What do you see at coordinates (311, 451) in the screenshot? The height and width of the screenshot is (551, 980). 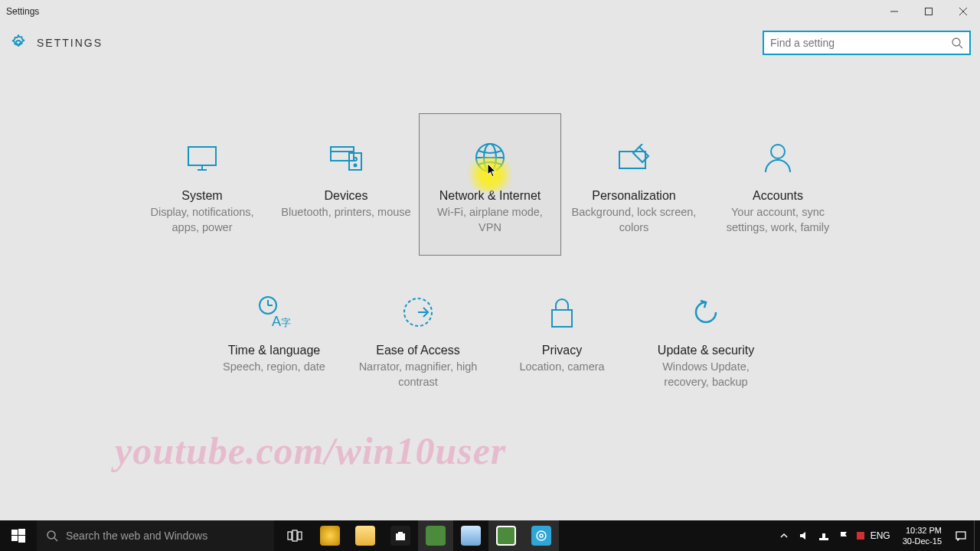 I see `watermark: youtube.com/win10user` at bounding box center [311, 451].